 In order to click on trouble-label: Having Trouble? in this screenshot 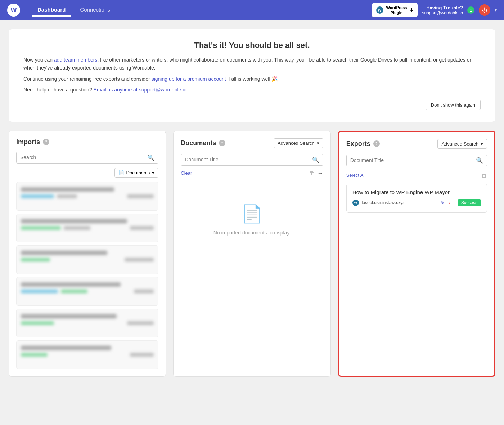, I will do `click(442, 8)`.